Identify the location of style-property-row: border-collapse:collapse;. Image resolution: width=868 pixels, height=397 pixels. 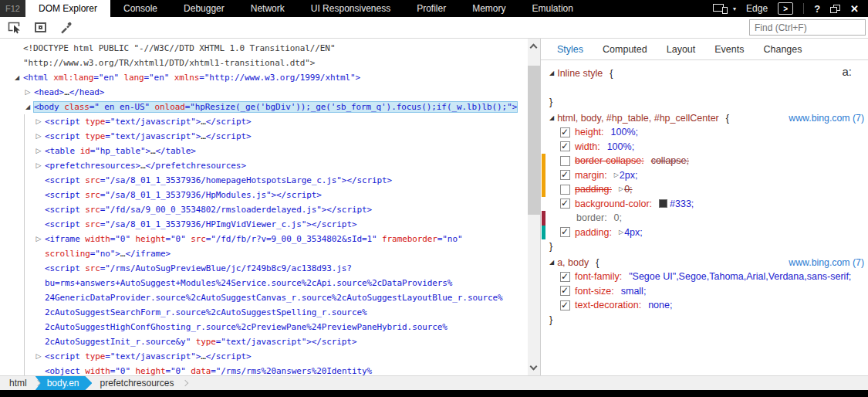
(704, 161).